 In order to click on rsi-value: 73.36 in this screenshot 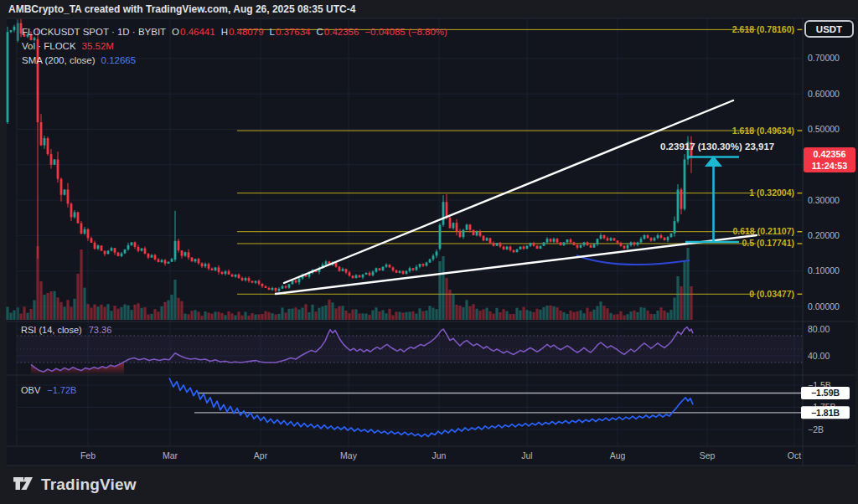, I will do `click(101, 330)`.